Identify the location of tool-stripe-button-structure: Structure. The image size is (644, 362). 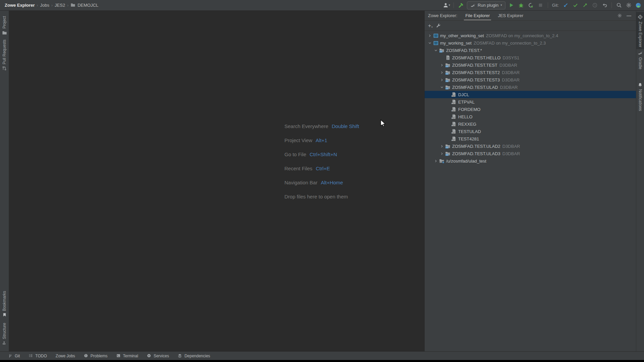
(4, 334).